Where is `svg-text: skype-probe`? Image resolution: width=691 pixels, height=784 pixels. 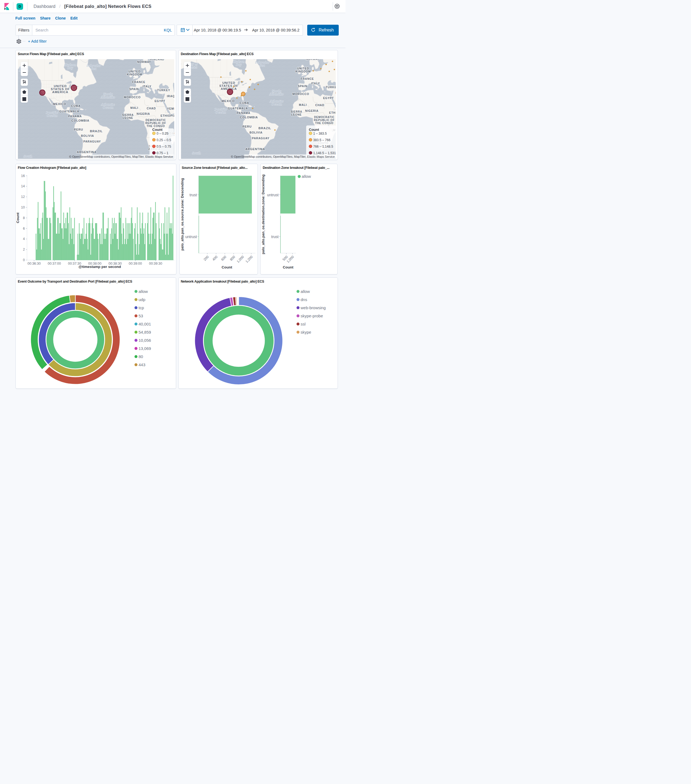 svg-text: skype-probe is located at coordinates (312, 316).